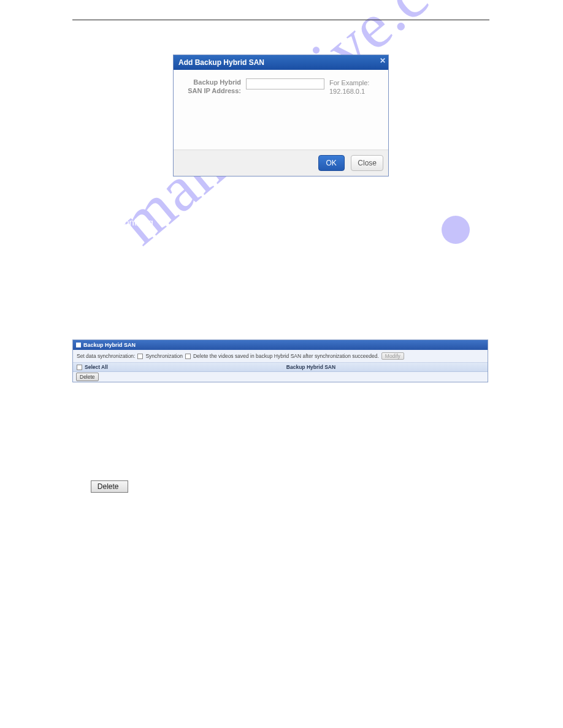  I want to click on sync-label: Synchronization, so click(164, 356).